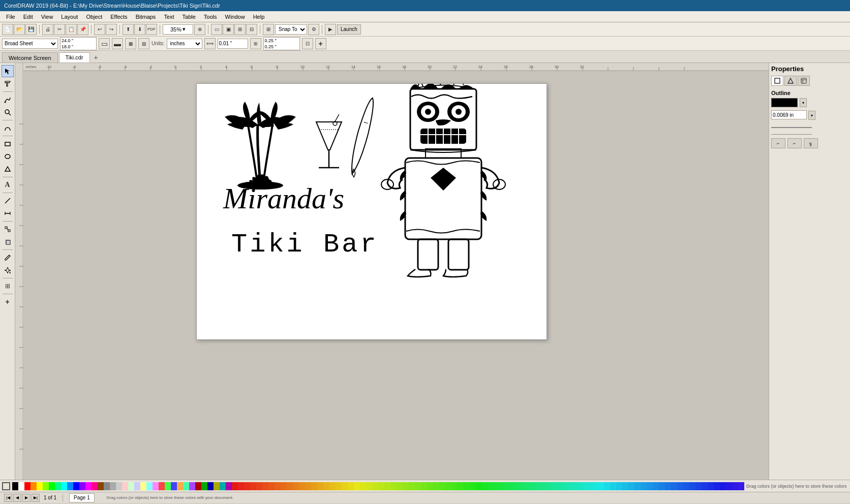 Image resolution: width=850 pixels, height=504 pixels. What do you see at coordinates (8, 128) in the screenshot?
I see `curve-tool` at bounding box center [8, 128].